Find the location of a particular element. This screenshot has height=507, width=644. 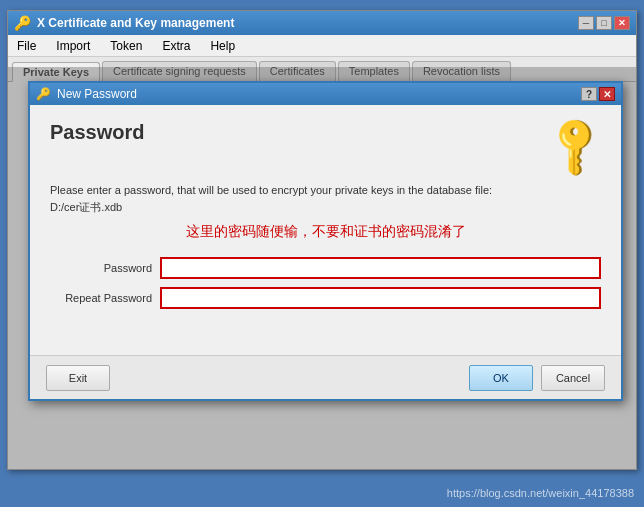

dialog-close-button: ✕ is located at coordinates (607, 94).